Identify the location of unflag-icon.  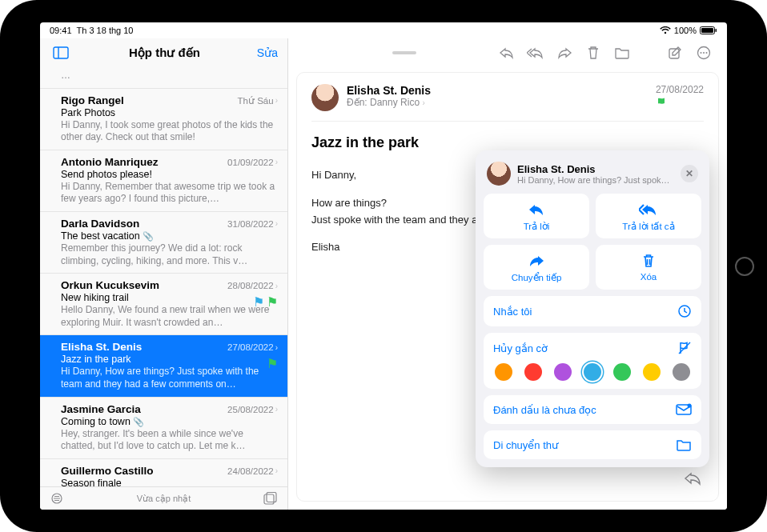
(685, 348).